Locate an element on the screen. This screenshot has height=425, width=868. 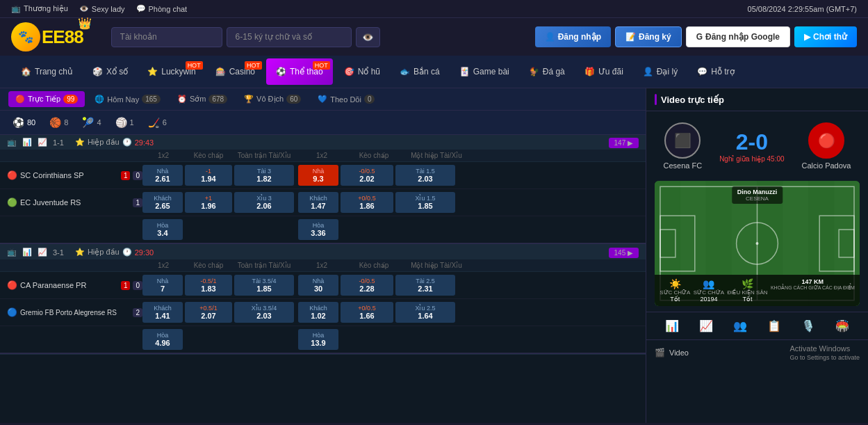
odd-xiu-1-1: Xỉu 3.5/4 2.03 is located at coordinates (264, 312).